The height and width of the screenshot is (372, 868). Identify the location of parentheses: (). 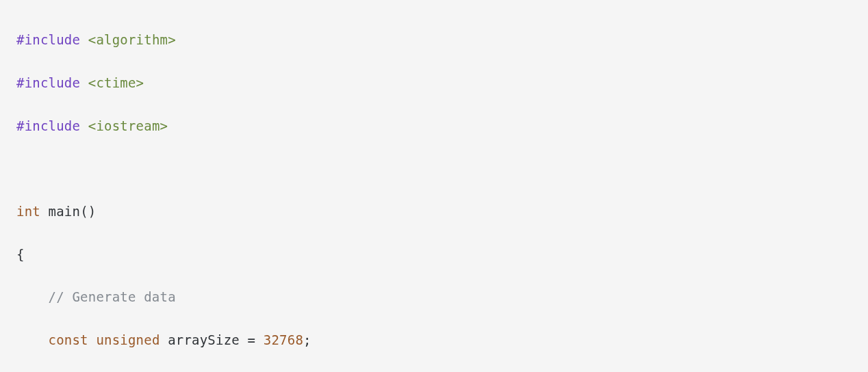
(88, 211).